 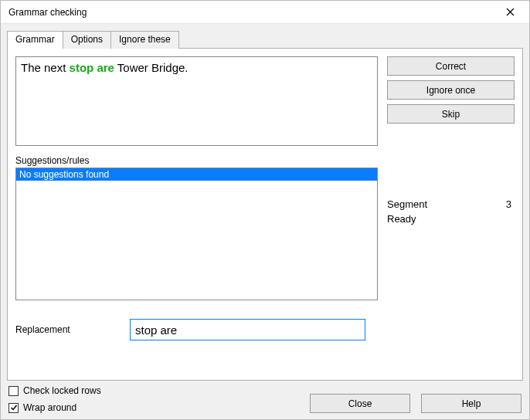 I want to click on replacement-input, so click(x=247, y=330).